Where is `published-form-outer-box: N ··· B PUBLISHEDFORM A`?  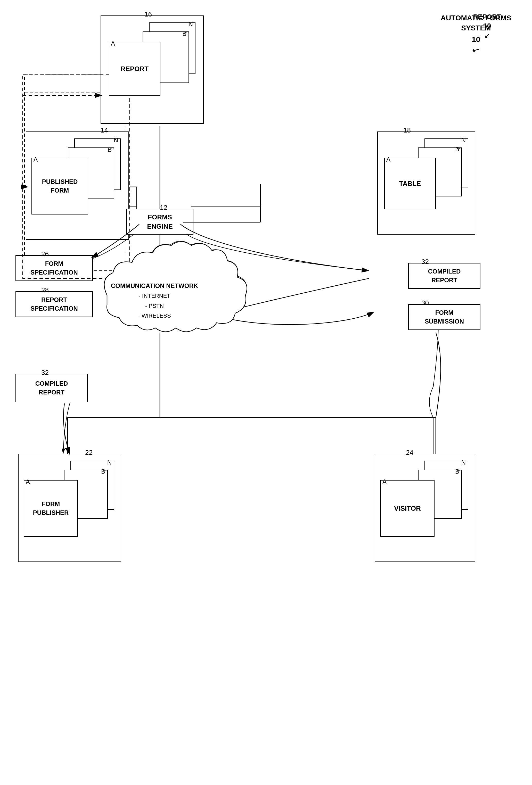
published-form-outer-box: N ··· B PUBLISHEDFORM A is located at coordinates (77, 186).